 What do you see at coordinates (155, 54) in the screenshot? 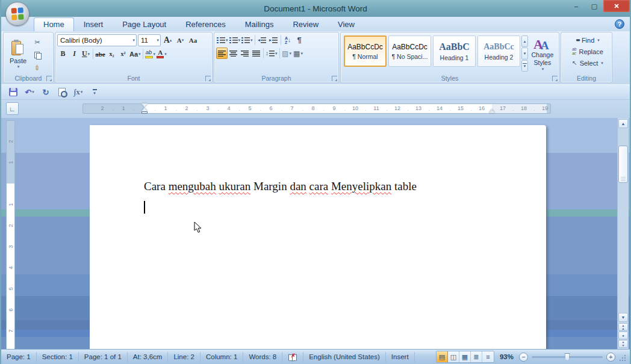
I see `highlight-dropdown-icon: ▾` at bounding box center [155, 54].